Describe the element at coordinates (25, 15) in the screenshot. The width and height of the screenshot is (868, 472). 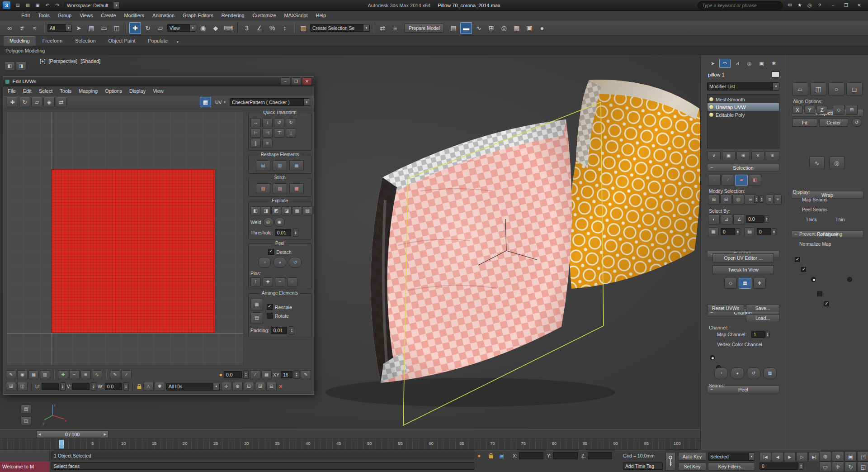
I see `menu-item: Edit` at that location.